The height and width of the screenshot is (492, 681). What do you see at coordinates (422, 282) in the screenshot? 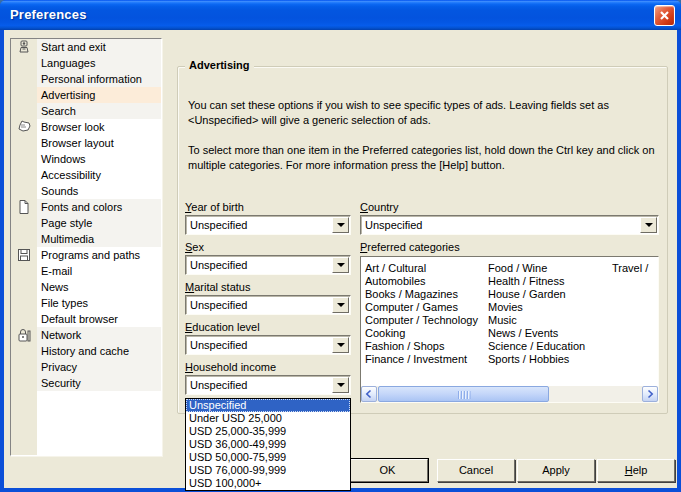
I see `category-item: Automobiles` at bounding box center [422, 282].